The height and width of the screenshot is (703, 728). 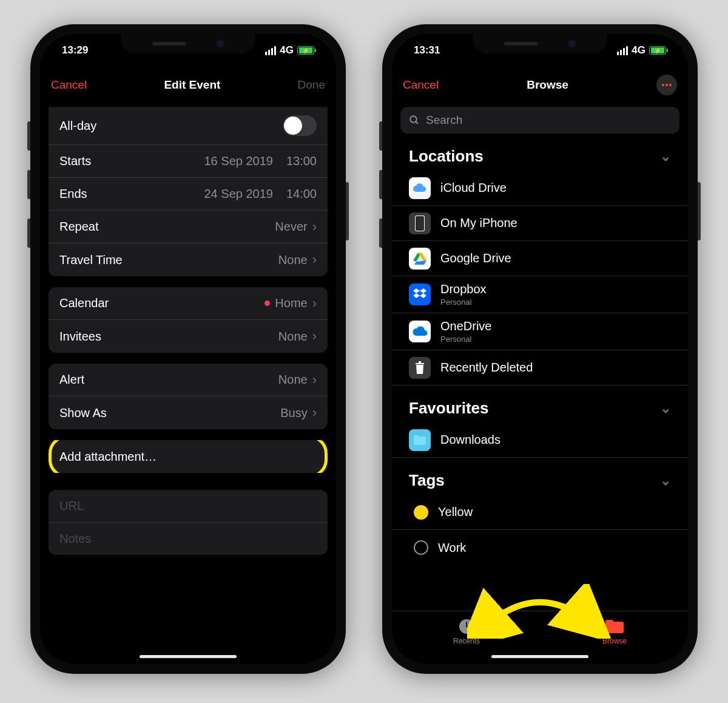 What do you see at coordinates (302, 161) in the screenshot?
I see `starts-time: 13:00` at bounding box center [302, 161].